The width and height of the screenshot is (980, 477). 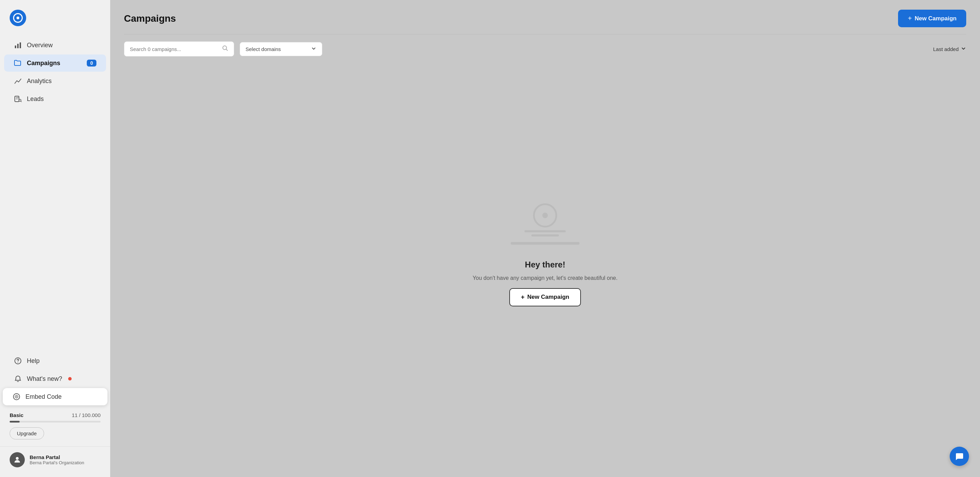 What do you see at coordinates (45, 379) in the screenshot?
I see `sidebar-item-whats-new-label: What's new?` at bounding box center [45, 379].